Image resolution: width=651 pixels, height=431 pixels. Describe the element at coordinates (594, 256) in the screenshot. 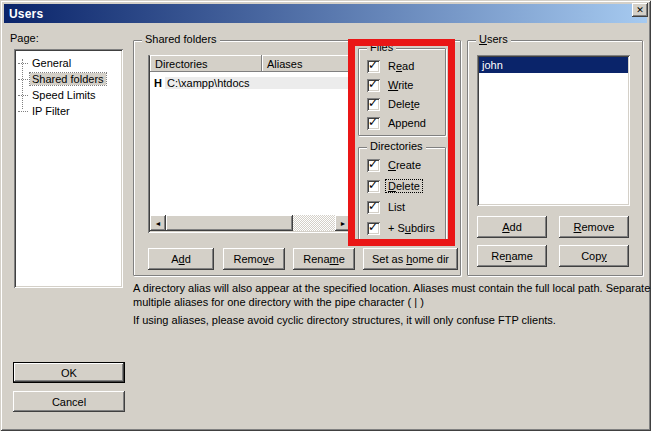

I see `copy-user-button: Copy` at that location.